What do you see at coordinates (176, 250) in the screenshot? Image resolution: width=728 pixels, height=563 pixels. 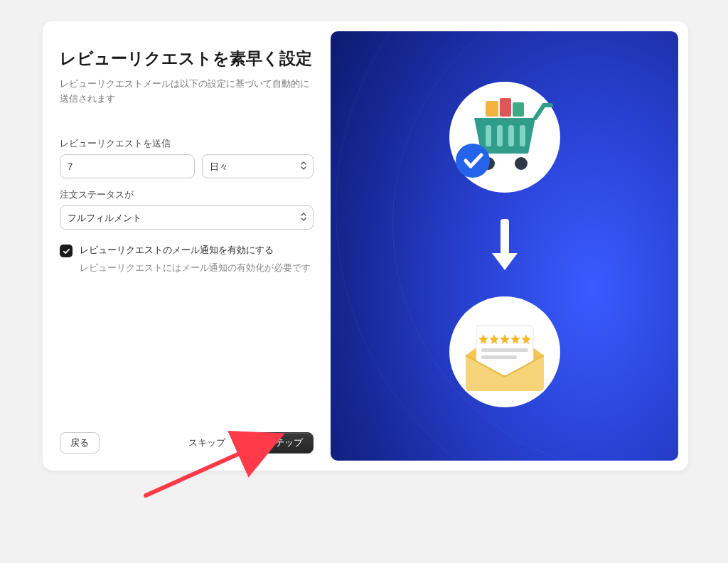 I see `enable-email-label: レビューリクエストのメール通知を有効にする` at bounding box center [176, 250].